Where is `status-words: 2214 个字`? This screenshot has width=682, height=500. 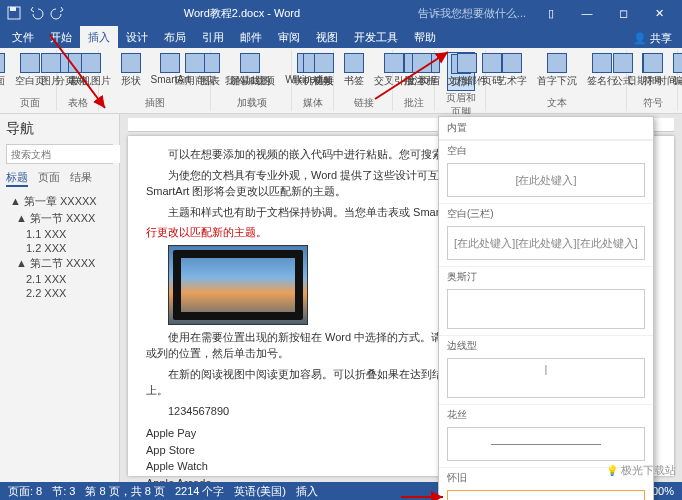
status-words: 2214 个字 is located at coordinates (200, 492).